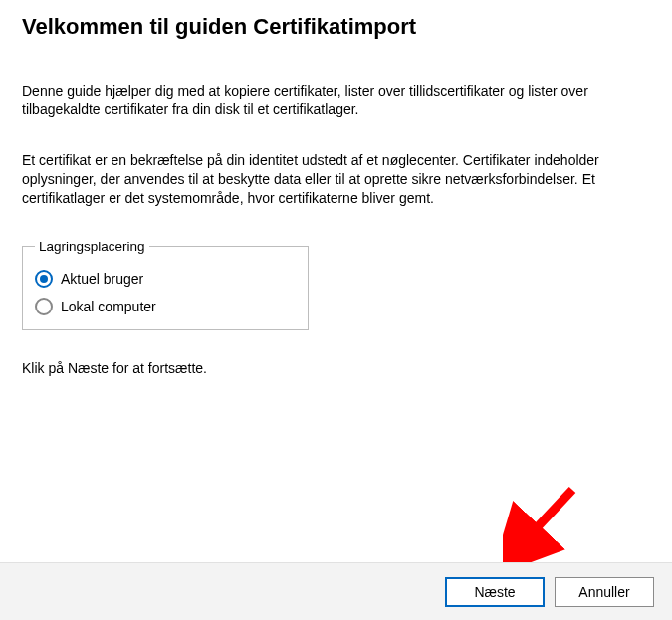  Describe the element at coordinates (495, 592) in the screenshot. I see `next-button: Næste` at that location.